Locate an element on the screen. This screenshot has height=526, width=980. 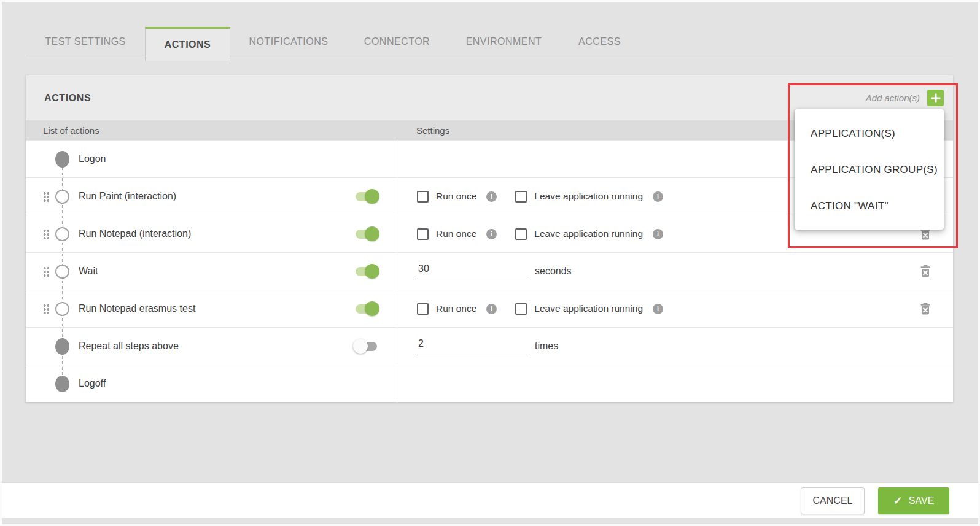
tab-actions: ACTIONS is located at coordinates (188, 44).